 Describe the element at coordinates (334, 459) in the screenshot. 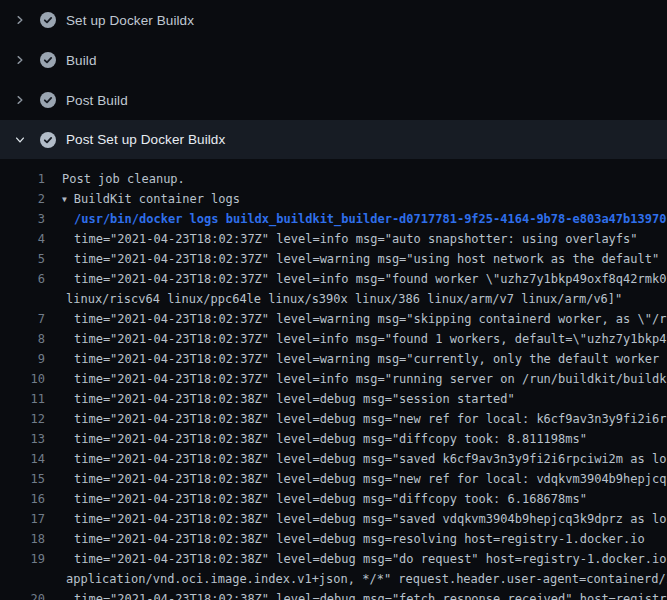

I see `log-line-14: 14time="2021-04-23T18:02:38Z" level=debu…` at that location.